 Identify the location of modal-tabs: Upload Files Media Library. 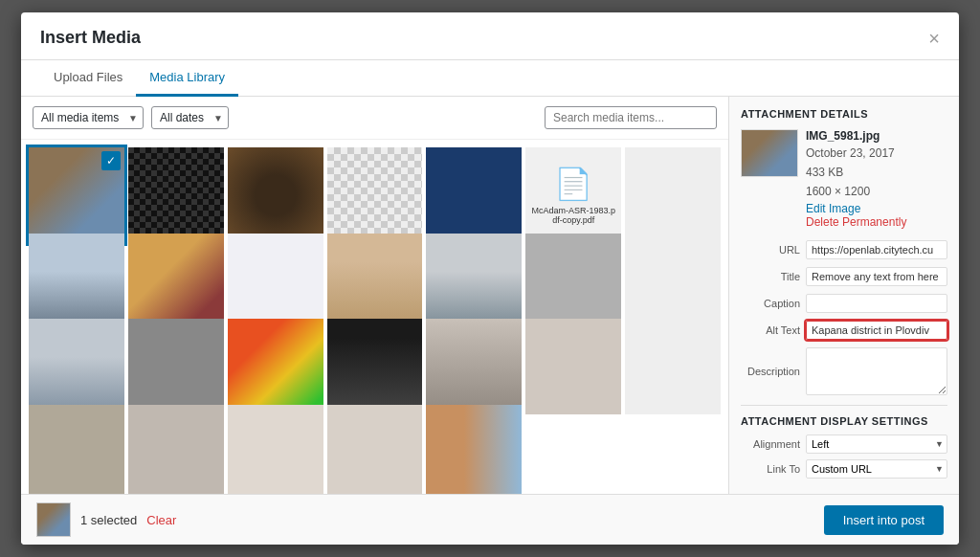
(490, 78).